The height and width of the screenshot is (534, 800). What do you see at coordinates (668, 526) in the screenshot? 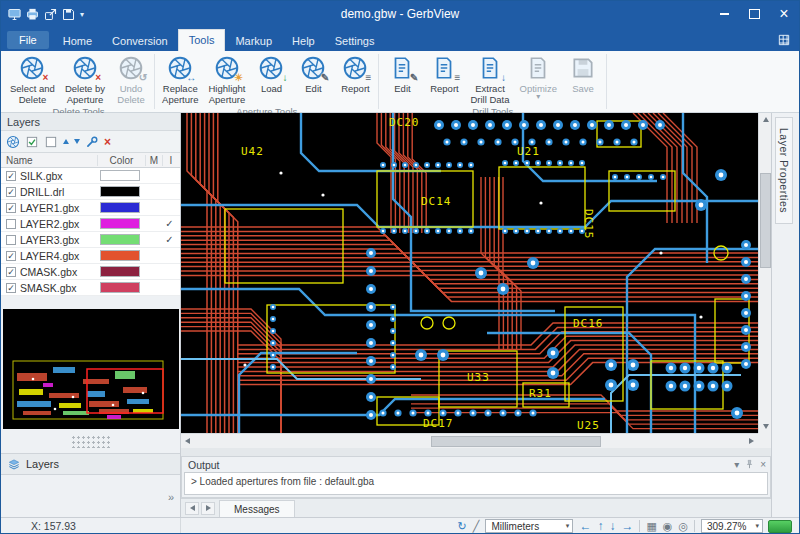
I see `snap-toggle-icon: ◉` at bounding box center [668, 526].